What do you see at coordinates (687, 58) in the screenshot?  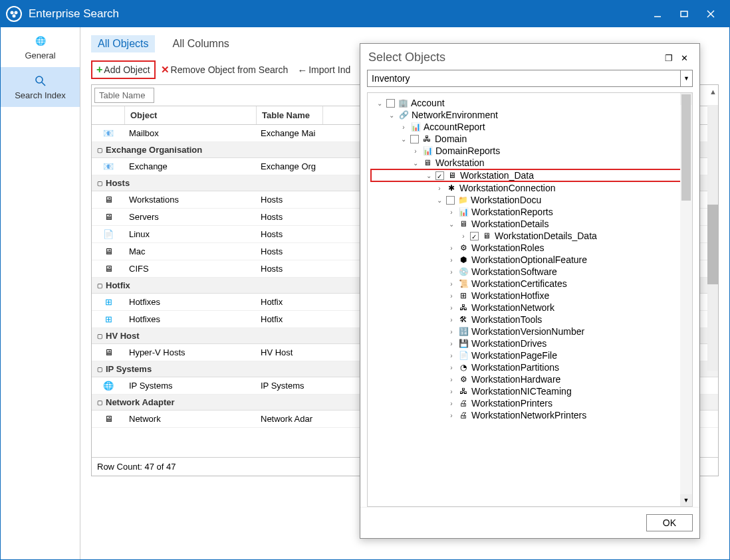 I see `dialog-close-button: ✕` at bounding box center [687, 58].